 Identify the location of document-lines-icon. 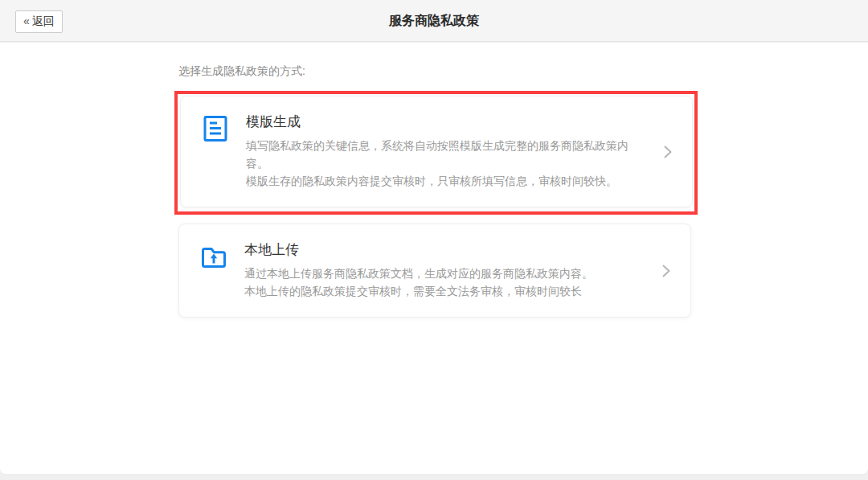
(215, 129).